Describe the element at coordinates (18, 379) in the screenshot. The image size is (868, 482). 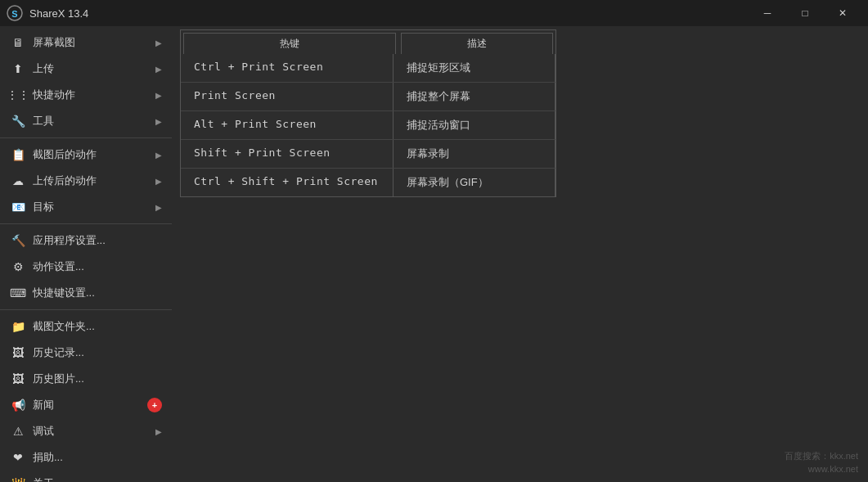
I see `history-images-icon: 🖼` at that location.